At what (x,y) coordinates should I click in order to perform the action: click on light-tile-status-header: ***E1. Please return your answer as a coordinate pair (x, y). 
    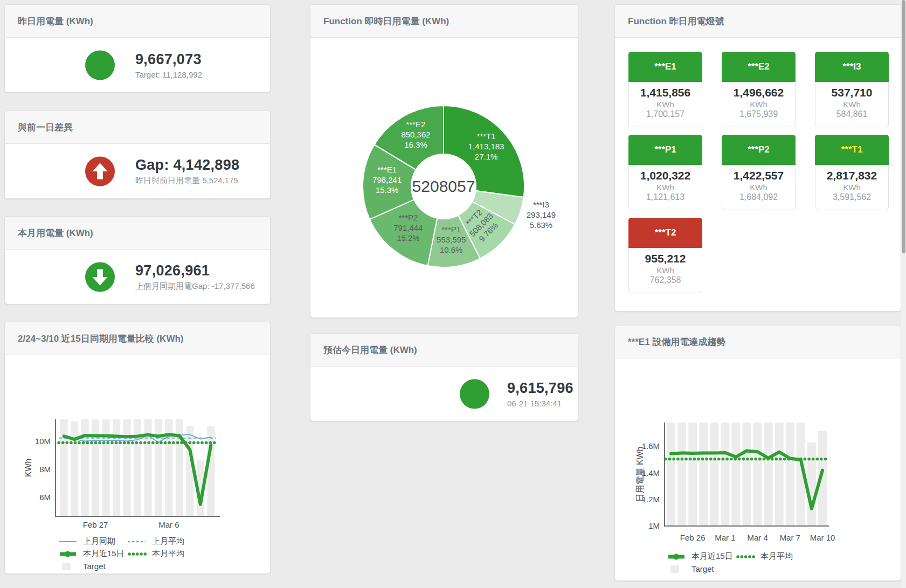
    Looking at the image, I should click on (665, 67).